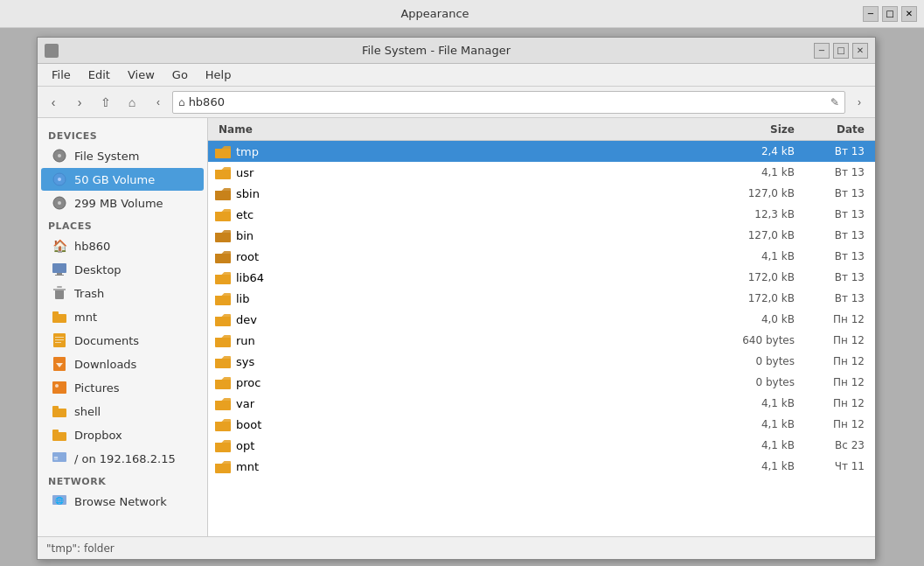 This screenshot has width=924, height=566. Describe the element at coordinates (463, 152) in the screenshot. I see `file-name: tmp` at that location.